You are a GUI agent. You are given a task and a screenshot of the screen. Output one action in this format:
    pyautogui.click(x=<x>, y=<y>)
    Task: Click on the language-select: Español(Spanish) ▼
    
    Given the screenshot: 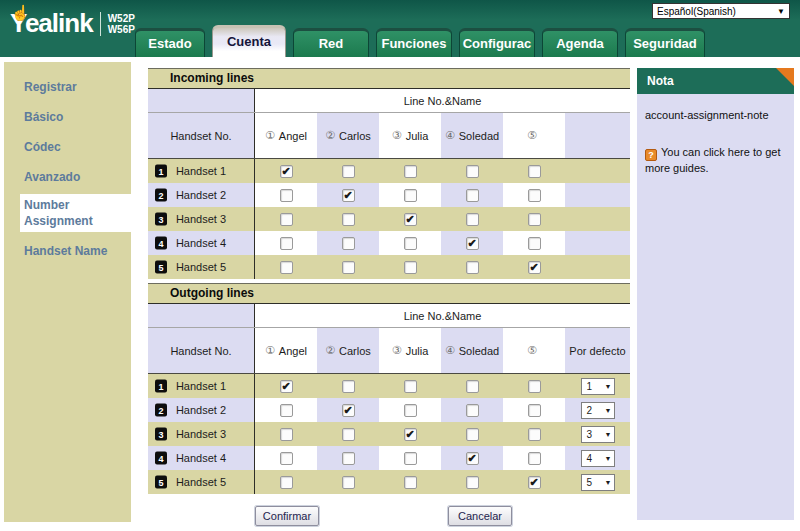 What is the action you would take?
    pyautogui.click(x=721, y=11)
    